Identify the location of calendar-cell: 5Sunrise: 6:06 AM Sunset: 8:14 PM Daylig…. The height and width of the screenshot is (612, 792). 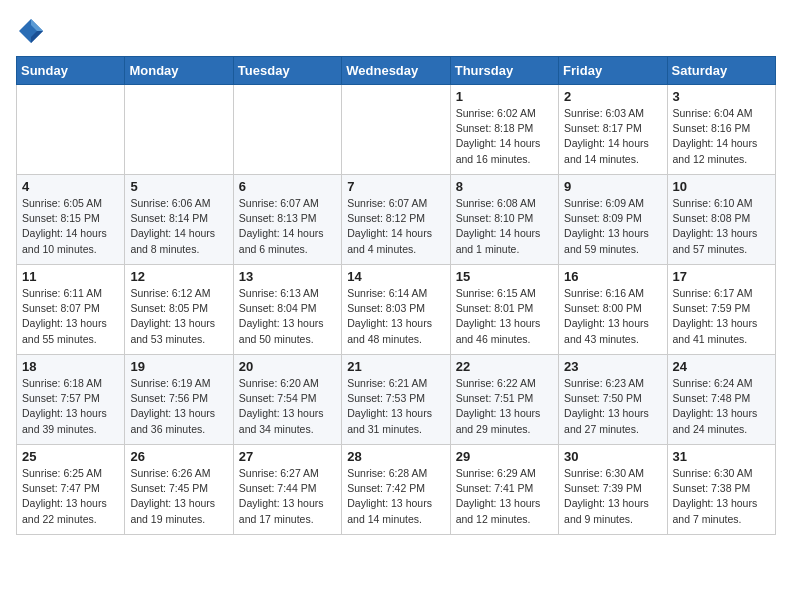
(179, 220).